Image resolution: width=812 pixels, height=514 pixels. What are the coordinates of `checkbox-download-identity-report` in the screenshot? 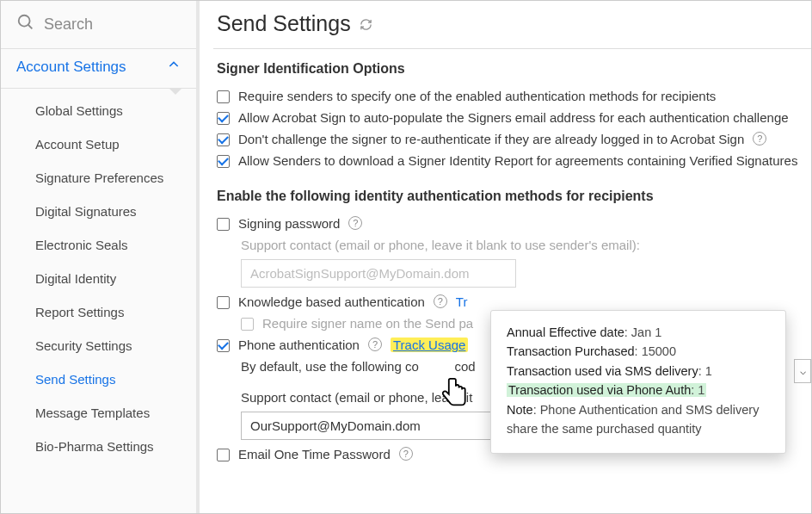 It's located at (224, 162).